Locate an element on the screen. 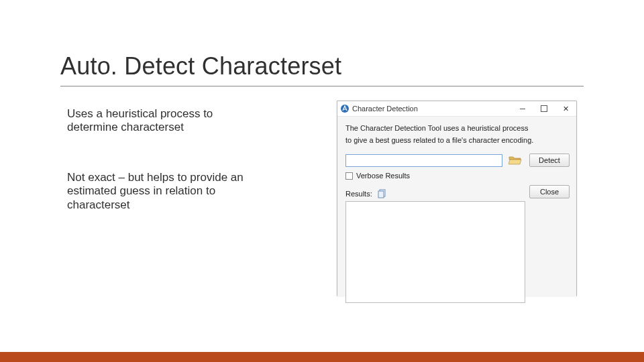 This screenshot has width=644, height=362. dialog-title: Character Detection is located at coordinates (385, 109).